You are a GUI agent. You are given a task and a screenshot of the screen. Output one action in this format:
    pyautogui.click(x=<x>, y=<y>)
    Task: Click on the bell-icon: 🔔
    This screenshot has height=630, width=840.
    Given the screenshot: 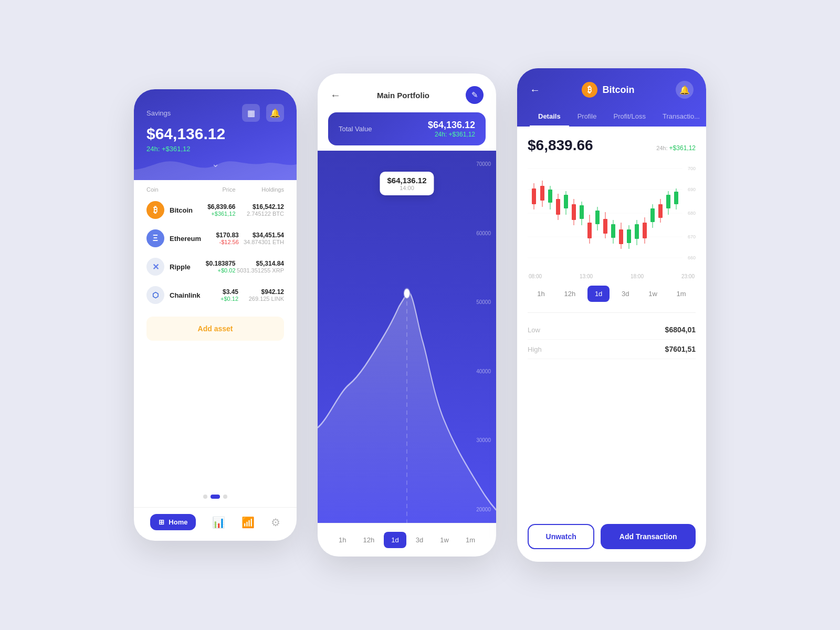 What is the action you would take?
    pyautogui.click(x=275, y=113)
    